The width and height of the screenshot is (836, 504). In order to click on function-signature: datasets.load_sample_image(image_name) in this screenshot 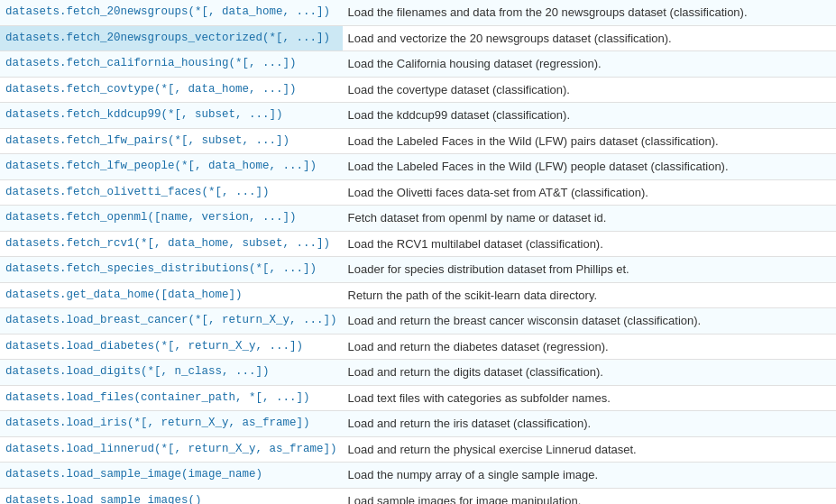, I will do `click(171, 476)`.